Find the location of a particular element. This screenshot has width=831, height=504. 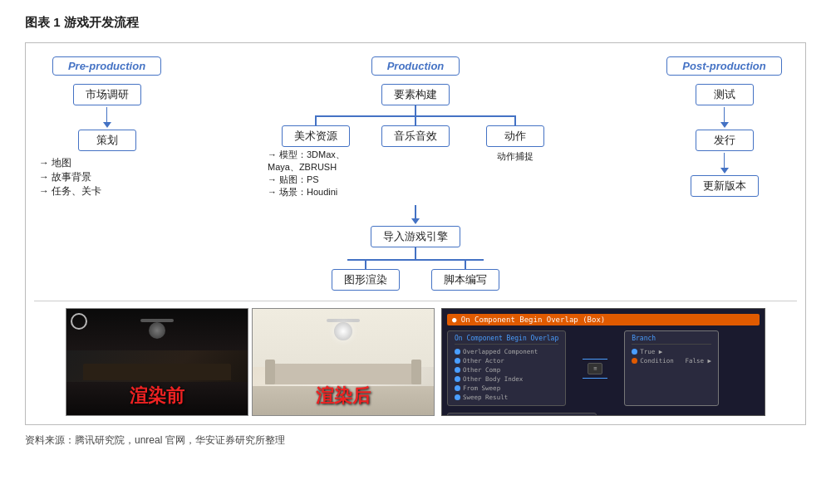

section-divider is located at coordinates (416, 301).